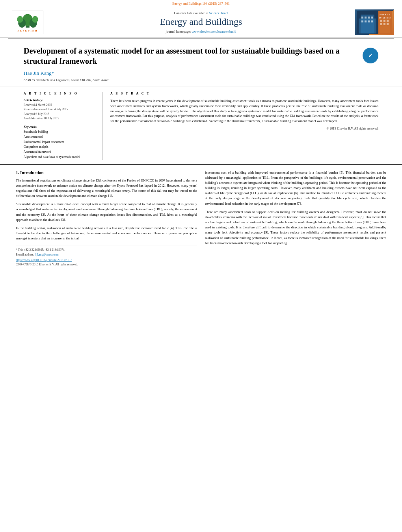 The width and height of the screenshot is (402, 532). What do you see at coordinates (219, 13) in the screenshot?
I see `sciencedirect-link: ScienceDirect` at bounding box center [219, 13].